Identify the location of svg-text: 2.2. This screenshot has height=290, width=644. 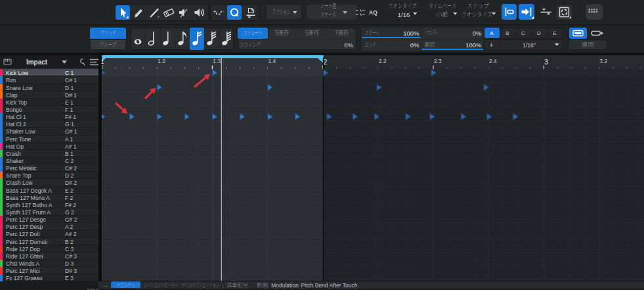
(383, 61).